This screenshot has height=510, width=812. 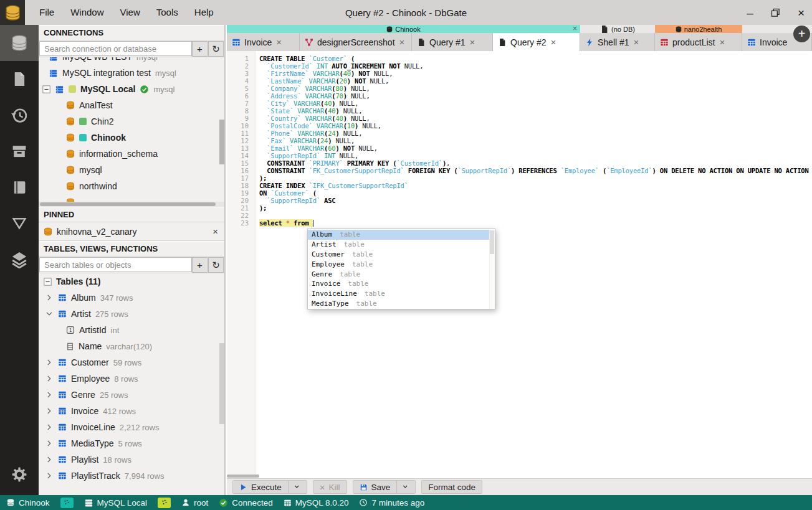 What do you see at coordinates (131, 154) in the screenshot?
I see `database-item: information_schema` at bounding box center [131, 154].